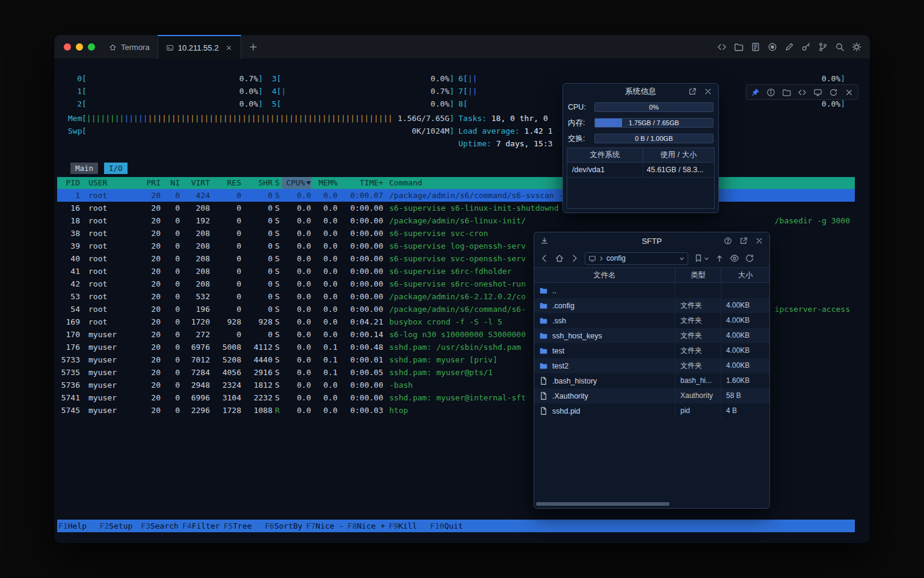 The width and height of the screenshot is (924, 578). What do you see at coordinates (806, 47) in the screenshot?
I see `key-icon` at bounding box center [806, 47].